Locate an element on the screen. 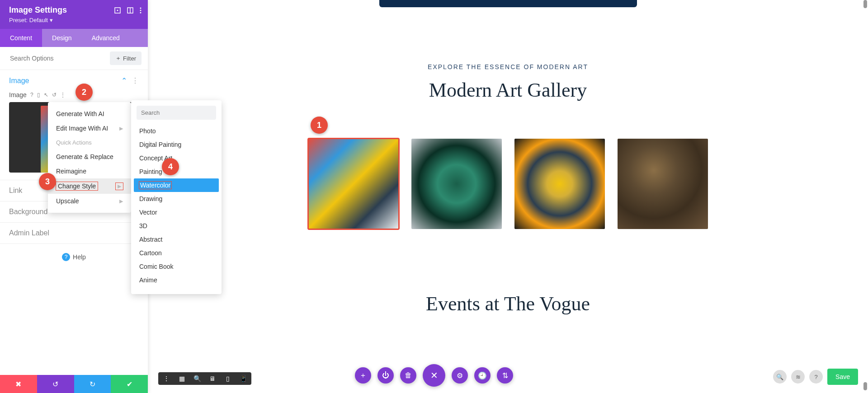  style-cartoon: Cartoon is located at coordinates (176, 253).